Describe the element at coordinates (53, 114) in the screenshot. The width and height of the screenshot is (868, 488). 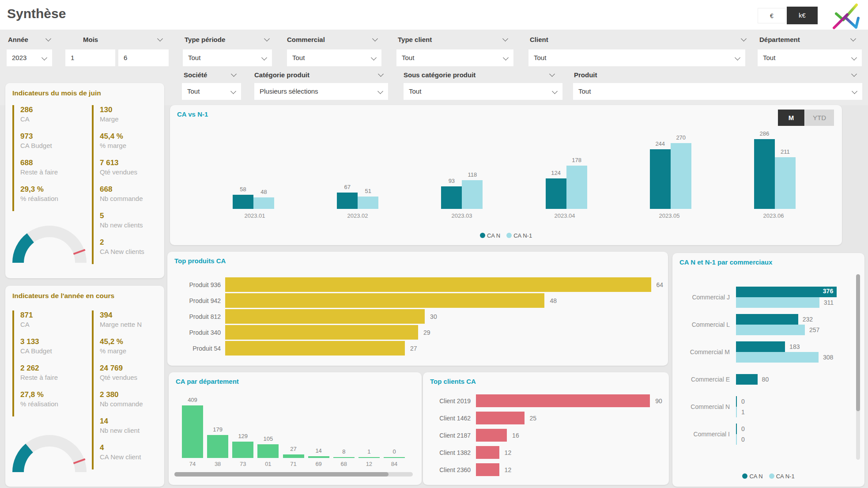
I see `kpi-item: 286CA` at that location.